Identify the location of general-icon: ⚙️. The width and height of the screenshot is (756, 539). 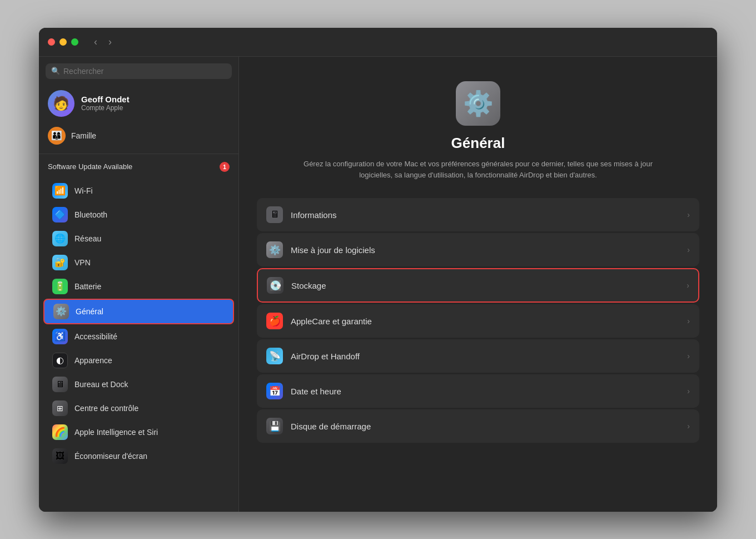
(61, 311).